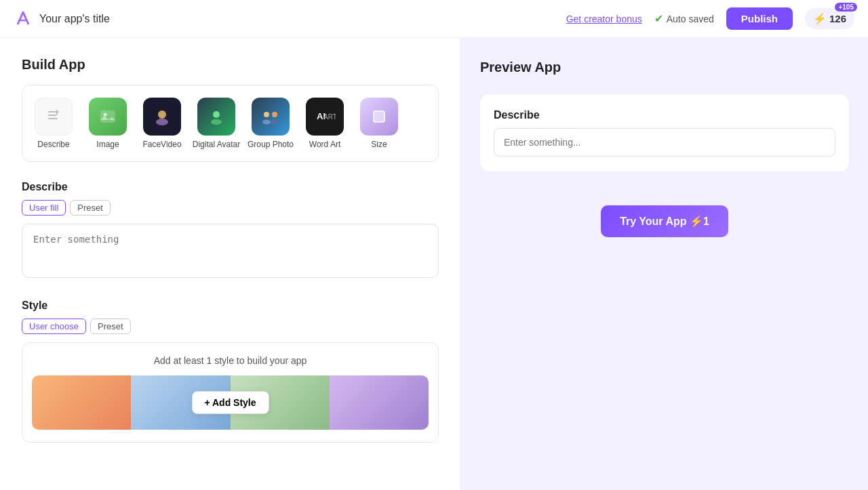  I want to click on tool-size-label: Size, so click(378, 144).